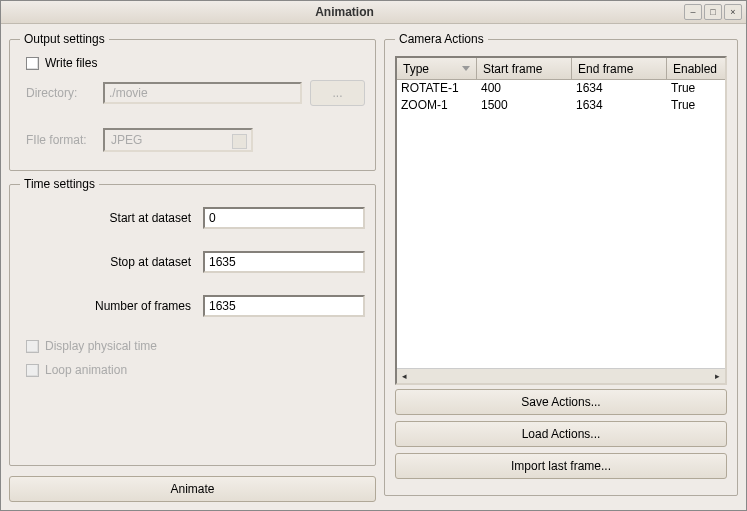 This screenshot has height=511, width=747. Describe the element at coordinates (561, 106) in the screenshot. I see `table-row: ZOOM-1 1500 1634 True` at that location.